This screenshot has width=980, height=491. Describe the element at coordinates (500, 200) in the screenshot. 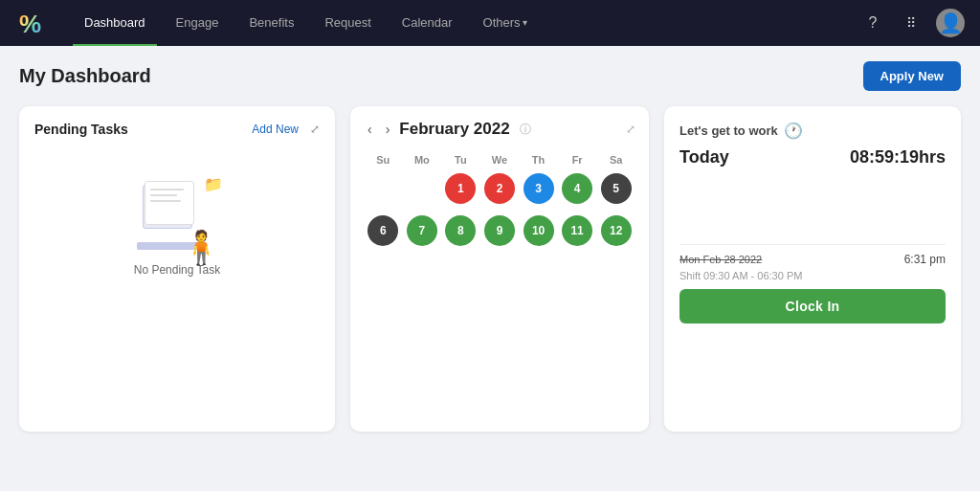

I see `calendar-grid: Su Mo Tu We Th Fr Sa 1 2 3 4 5` at that location.